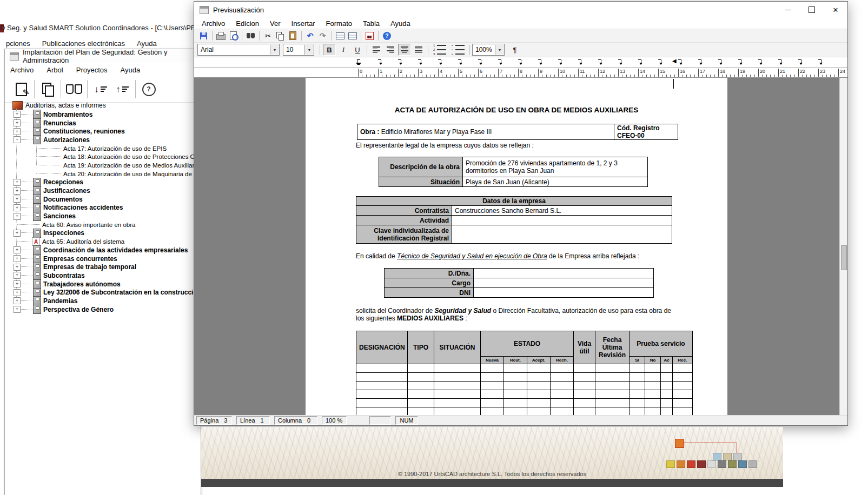 This screenshot has width=868, height=495. Describe the element at coordinates (83, 43) in the screenshot. I see `menu-item: Publicaciones electrónicas` at that location.